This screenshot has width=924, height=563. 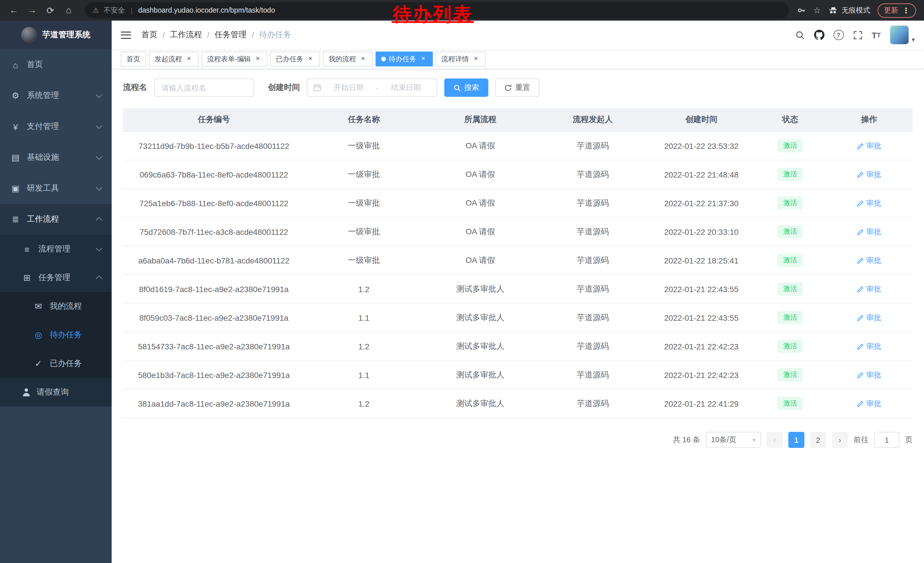 I want to click on sidebar-item-dev-tools: ▣ 研发工具, so click(x=56, y=188).